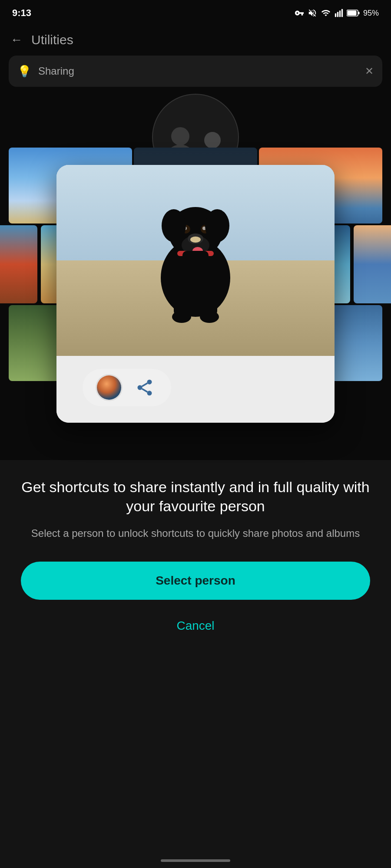 This screenshot has width=391, height=868. I want to click on home-indicator, so click(196, 861).